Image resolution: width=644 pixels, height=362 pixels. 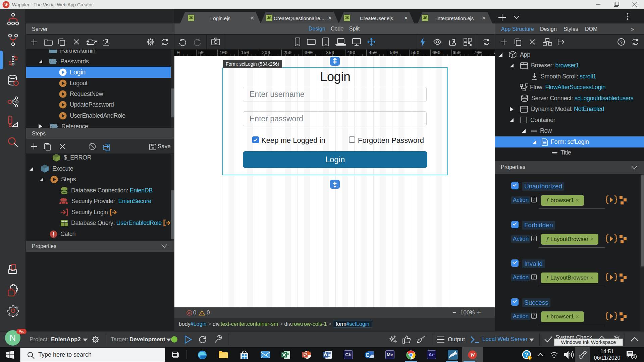 I want to click on svg-text: 650, so click(x=457, y=53).